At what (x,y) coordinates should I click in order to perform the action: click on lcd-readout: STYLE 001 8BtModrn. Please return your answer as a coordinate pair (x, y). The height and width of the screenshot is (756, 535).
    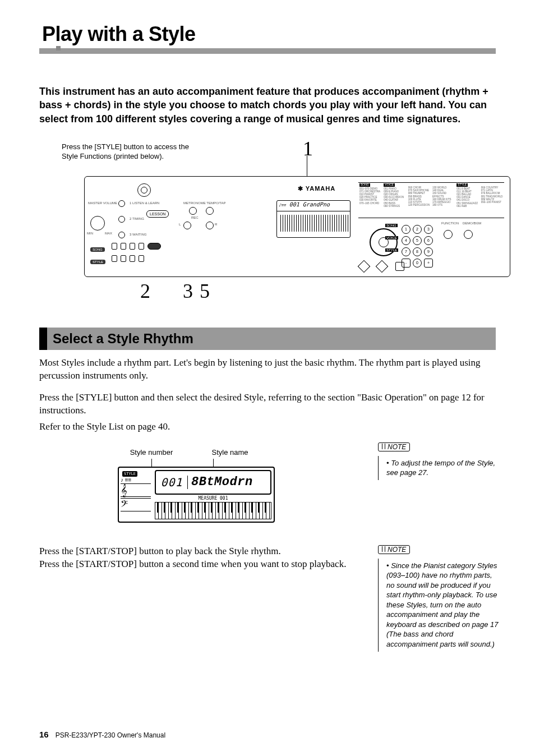
    Looking at the image, I should click on (213, 482).